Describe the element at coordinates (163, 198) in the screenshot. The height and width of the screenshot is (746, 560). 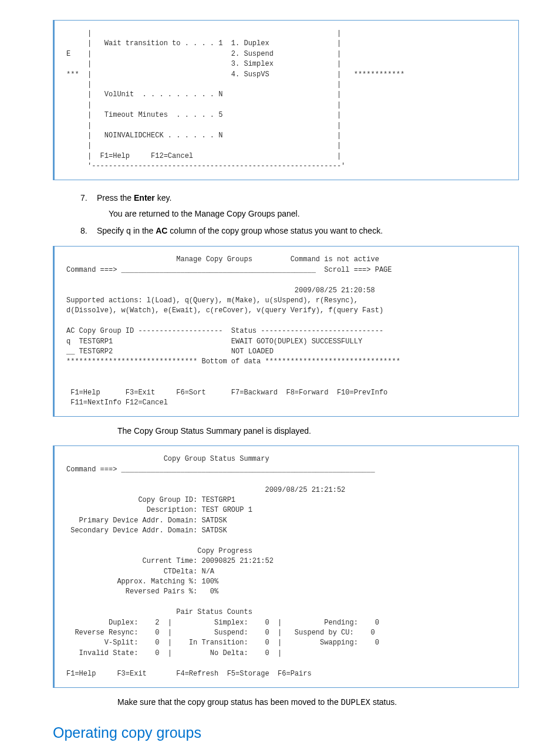
I see `step-text-post: key.` at that location.